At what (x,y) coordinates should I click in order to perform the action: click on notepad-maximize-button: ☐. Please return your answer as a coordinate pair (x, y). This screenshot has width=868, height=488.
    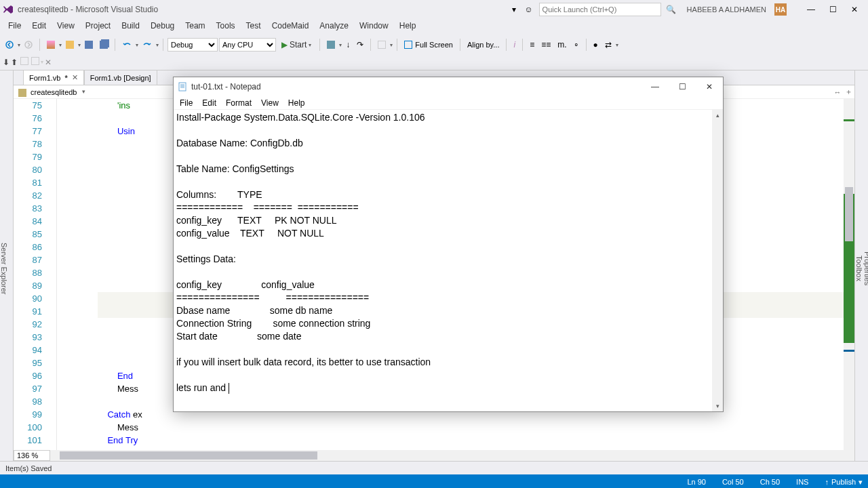
    Looking at the image, I should click on (682, 87).